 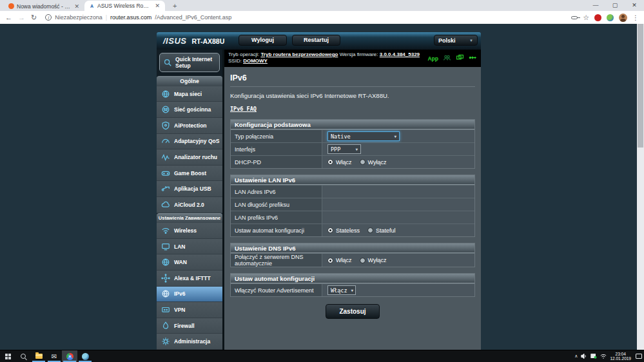 I want to click on guest-network-icon, so click(x=166, y=110).